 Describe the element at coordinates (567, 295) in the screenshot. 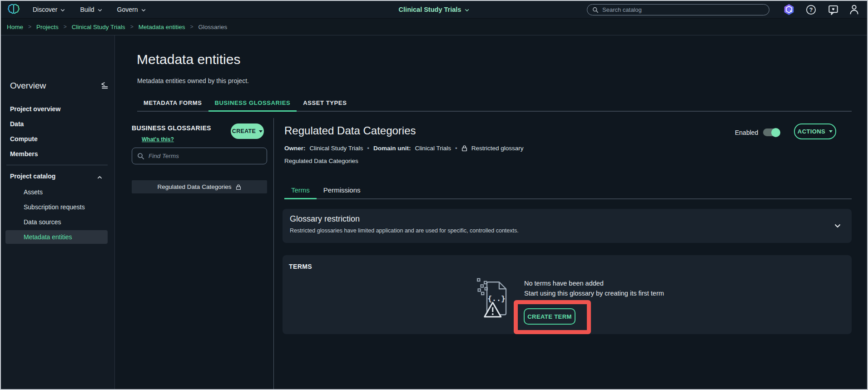

I see `terms-card: TERMS {..} No terms have been added` at that location.